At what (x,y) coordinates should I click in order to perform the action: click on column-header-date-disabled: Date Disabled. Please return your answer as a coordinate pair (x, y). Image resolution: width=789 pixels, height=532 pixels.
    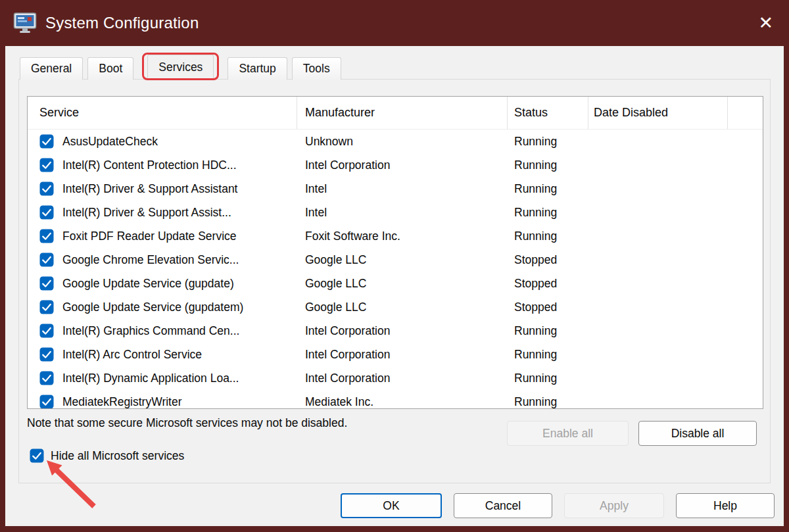
    Looking at the image, I should click on (658, 113).